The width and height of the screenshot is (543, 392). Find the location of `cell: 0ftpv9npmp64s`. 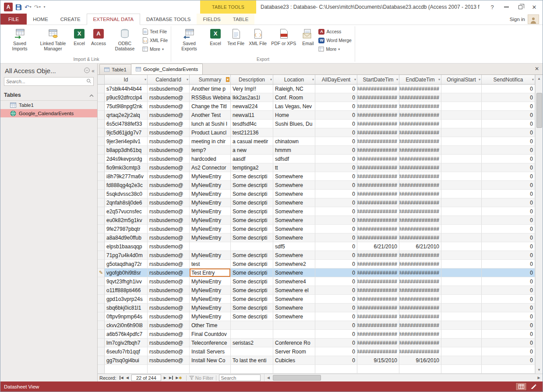

cell: 0ftpv9npmp64s is located at coordinates (126, 317).